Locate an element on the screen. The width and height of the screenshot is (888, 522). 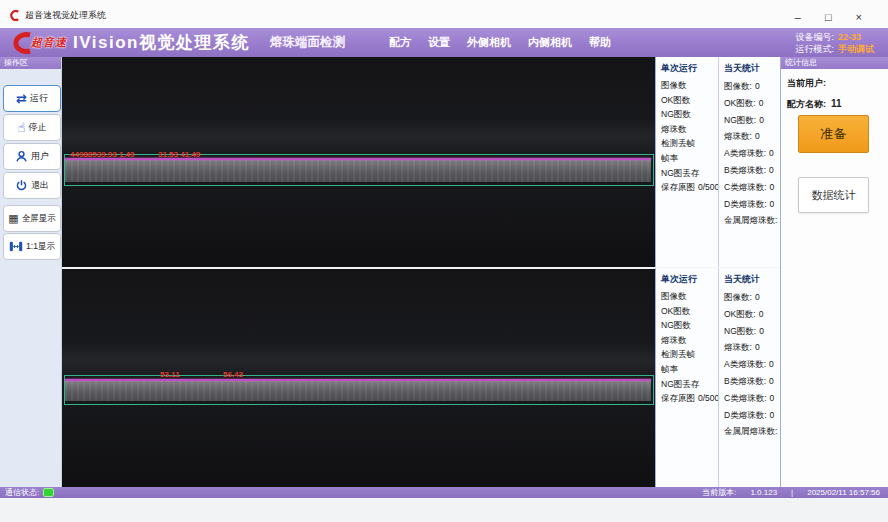
data-statistics-button: 数据统计 is located at coordinates (834, 195).